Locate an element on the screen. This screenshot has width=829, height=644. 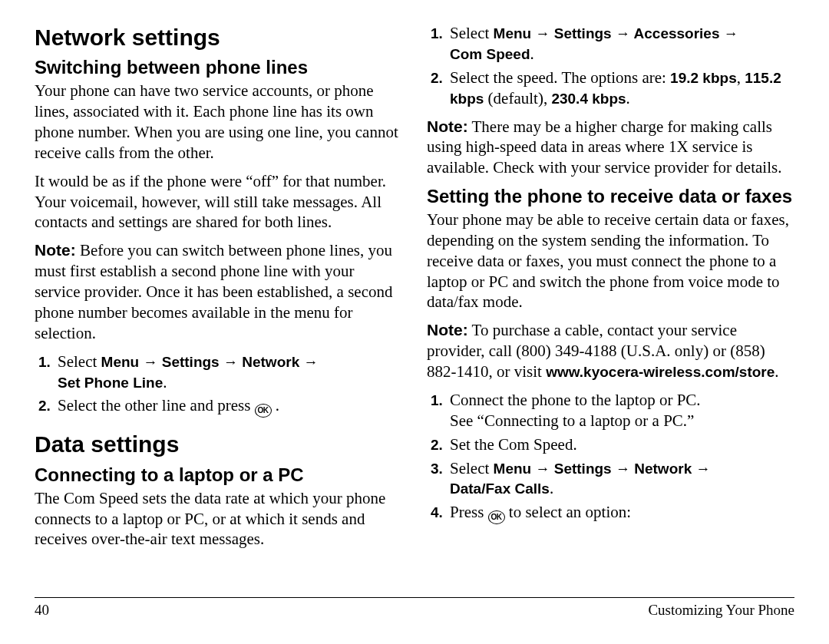
cs-step-2-post: . is located at coordinates (628, 98).